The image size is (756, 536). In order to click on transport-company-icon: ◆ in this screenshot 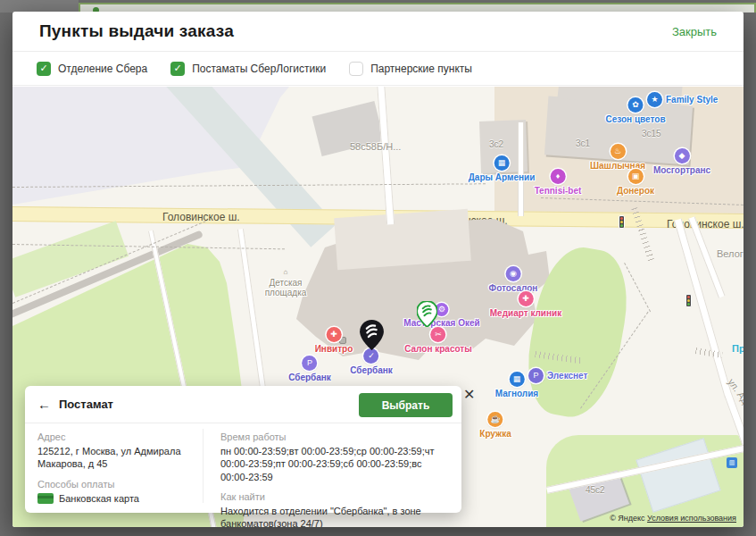, I will do `click(682, 155)`.